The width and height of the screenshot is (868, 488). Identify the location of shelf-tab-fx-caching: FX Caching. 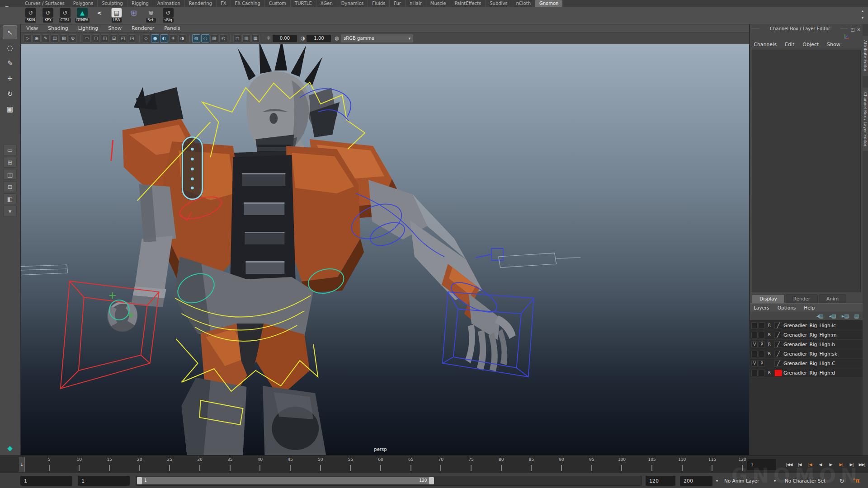
(248, 4).